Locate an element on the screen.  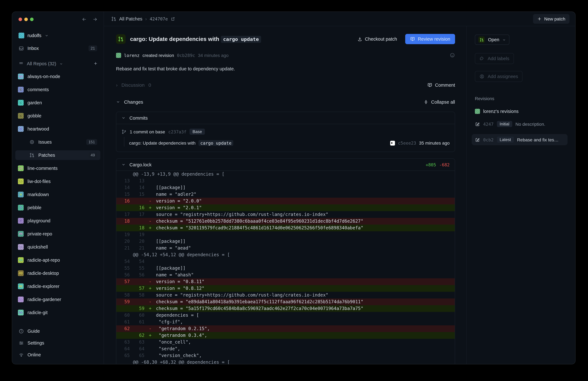
sidebar-repo-item: P pebble is located at coordinates (58, 208).